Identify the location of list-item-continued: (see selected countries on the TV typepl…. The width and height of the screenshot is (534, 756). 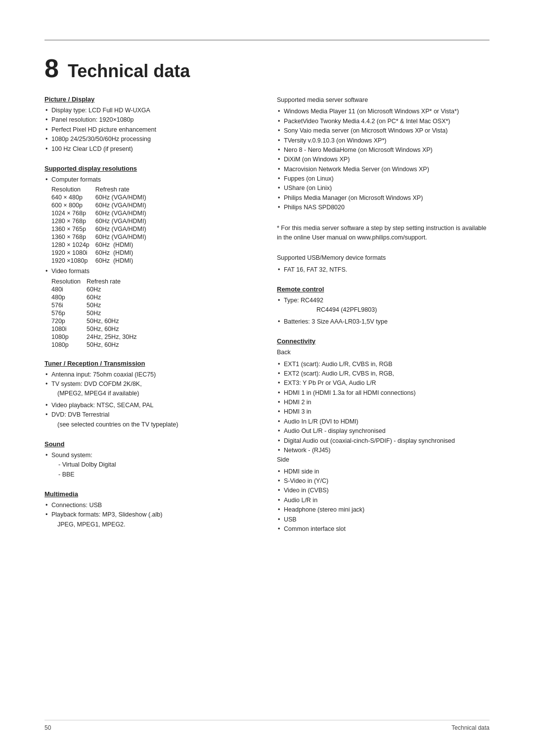
(151, 425).